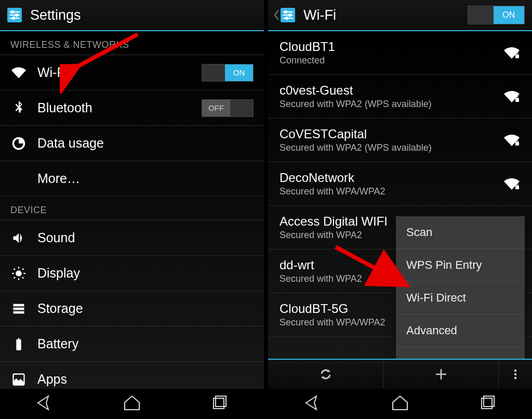 The height and width of the screenshot is (419, 532). Describe the element at coordinates (19, 108) in the screenshot. I see `bluetooth-icon` at that location.